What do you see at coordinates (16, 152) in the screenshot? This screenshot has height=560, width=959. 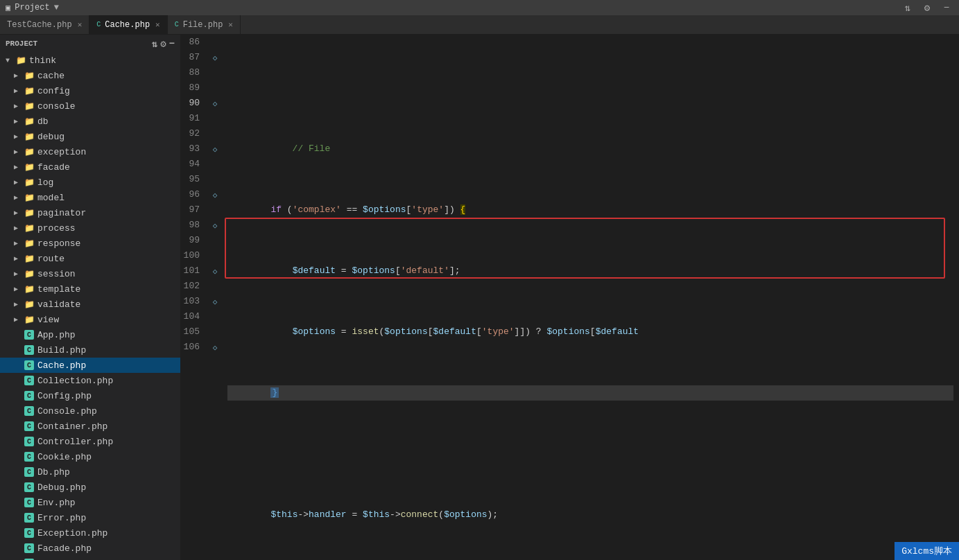 I see `folder-exception-arrow: ▶` at bounding box center [16, 152].